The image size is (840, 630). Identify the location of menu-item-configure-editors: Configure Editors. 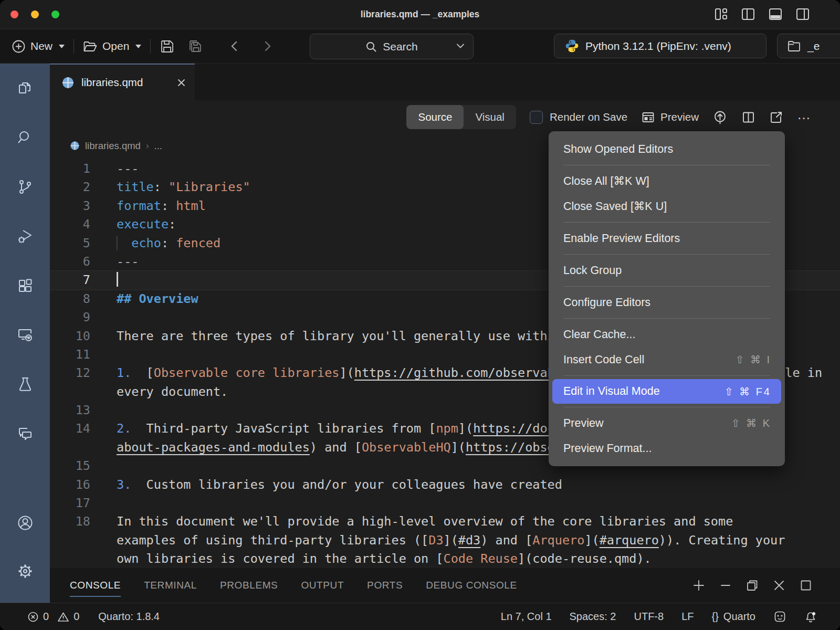
(667, 302).